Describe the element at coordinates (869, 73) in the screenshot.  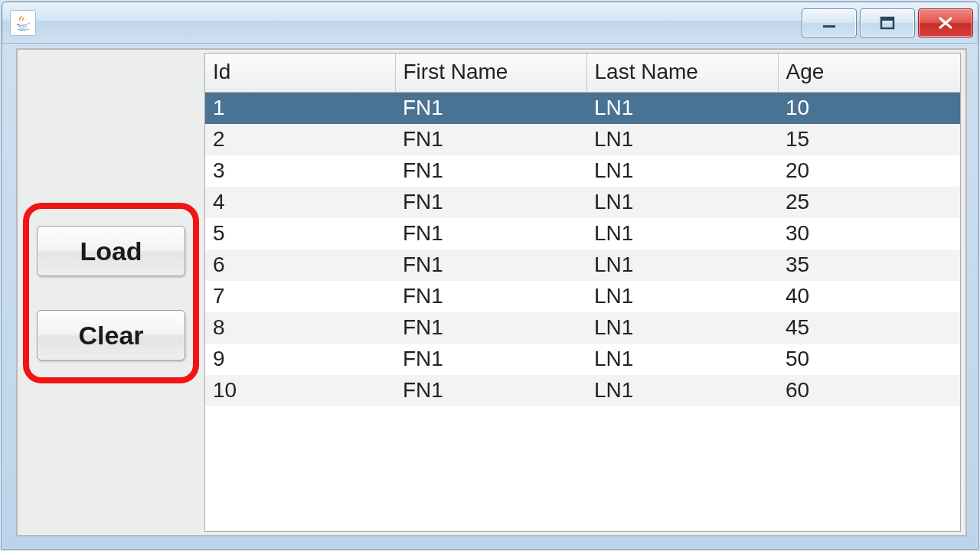
I see `column-header-age: Age` at that location.